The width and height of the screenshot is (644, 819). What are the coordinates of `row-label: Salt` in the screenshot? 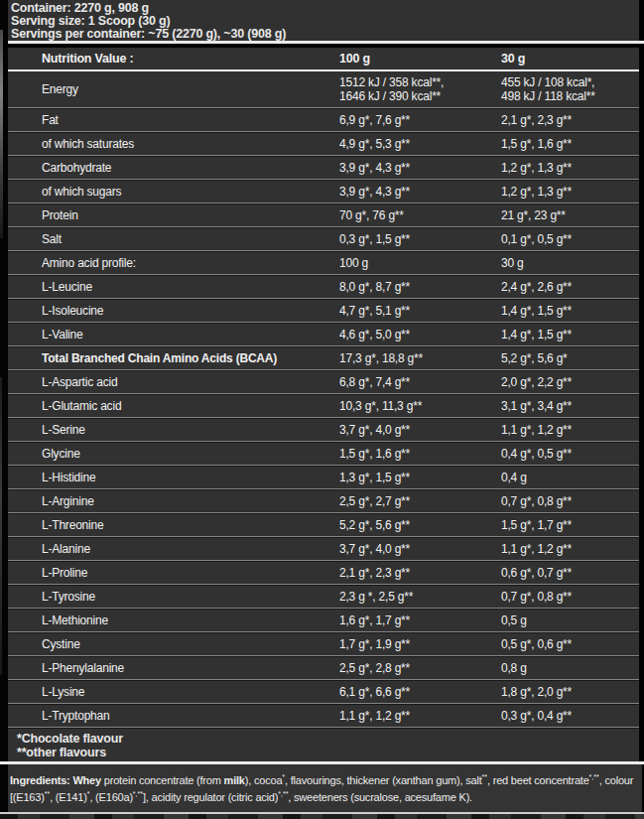 It's located at (174, 239).